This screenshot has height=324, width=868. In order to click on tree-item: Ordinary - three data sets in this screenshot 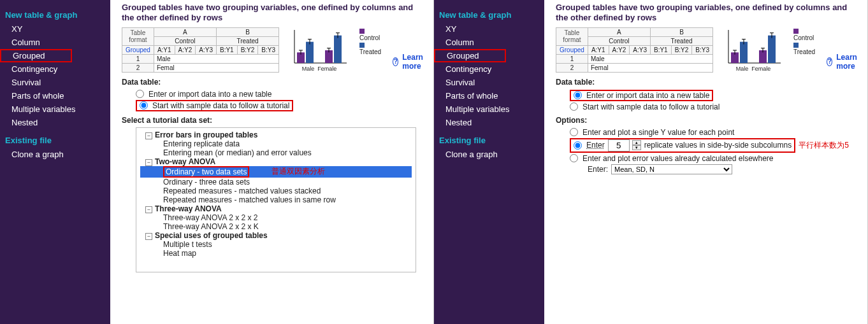, I will do `click(276, 182)`.